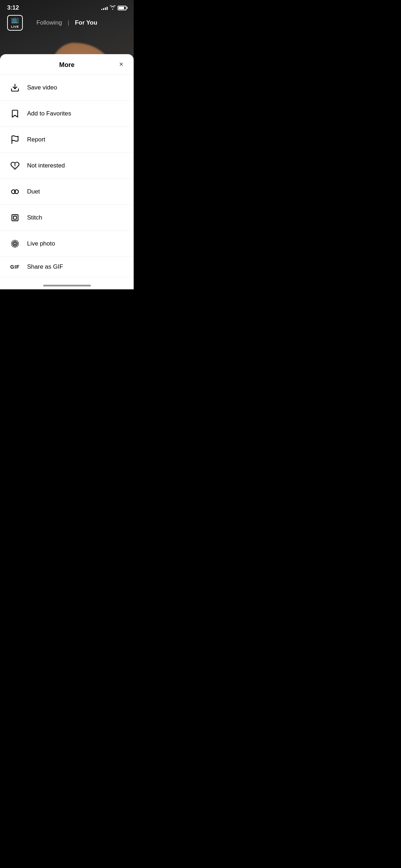  Describe the element at coordinates (49, 114) in the screenshot. I see `add-favorites-label: Add to Favorites` at that location.